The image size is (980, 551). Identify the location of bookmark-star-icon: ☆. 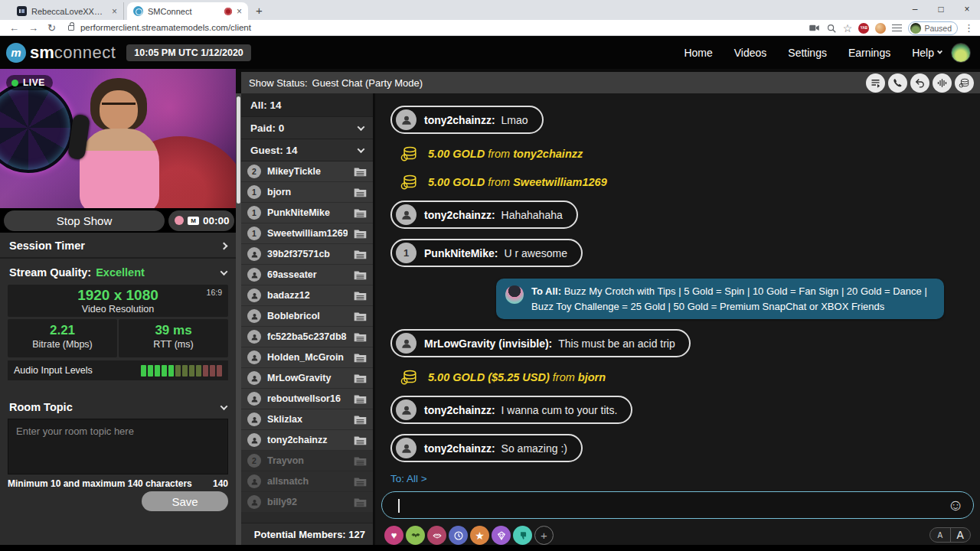
(848, 28).